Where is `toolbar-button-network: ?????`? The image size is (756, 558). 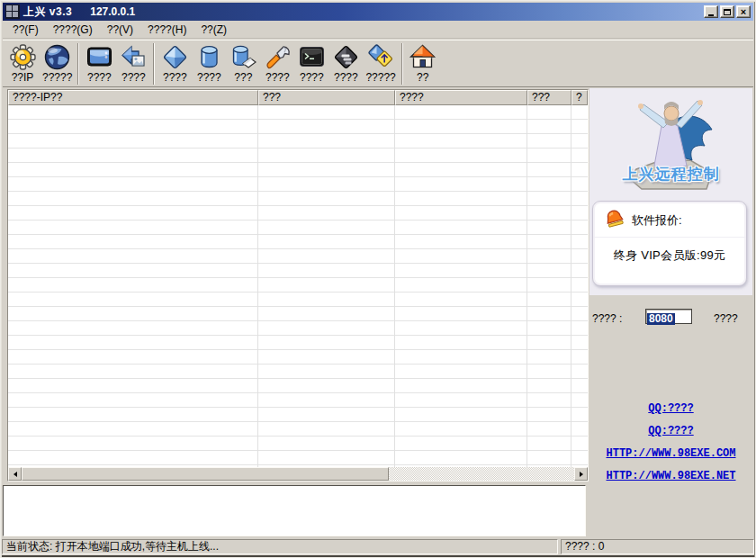
toolbar-button-network: ????? is located at coordinates (58, 63).